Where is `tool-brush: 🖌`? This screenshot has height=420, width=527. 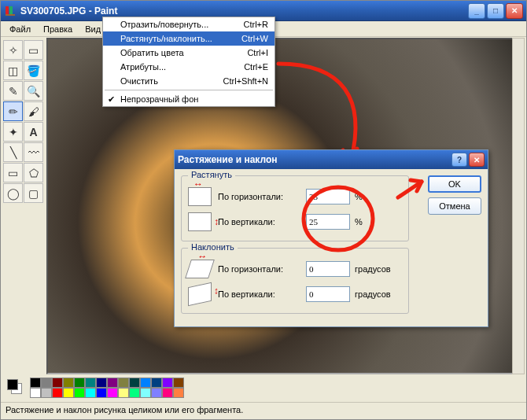 tool-brush: 🖌 is located at coordinates (33, 112).